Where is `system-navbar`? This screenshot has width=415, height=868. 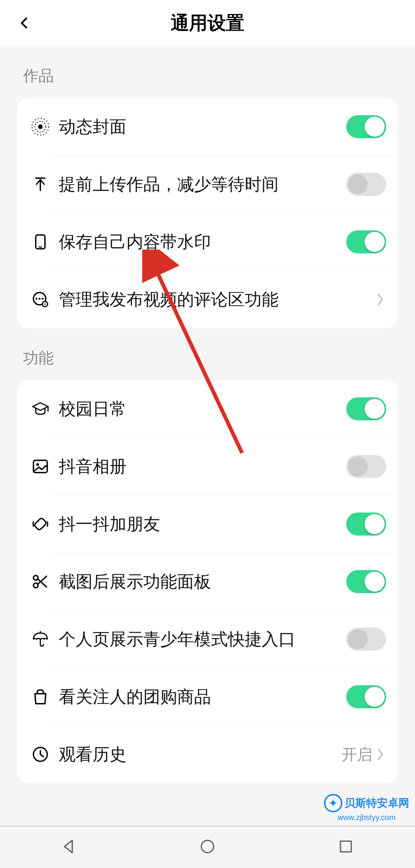
system-navbar is located at coordinates (208, 847).